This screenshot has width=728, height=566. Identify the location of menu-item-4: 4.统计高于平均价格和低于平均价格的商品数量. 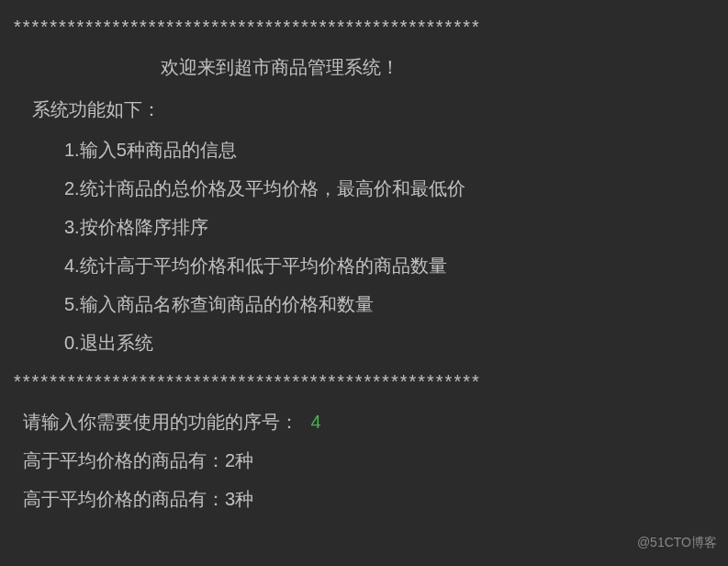
(389, 266).